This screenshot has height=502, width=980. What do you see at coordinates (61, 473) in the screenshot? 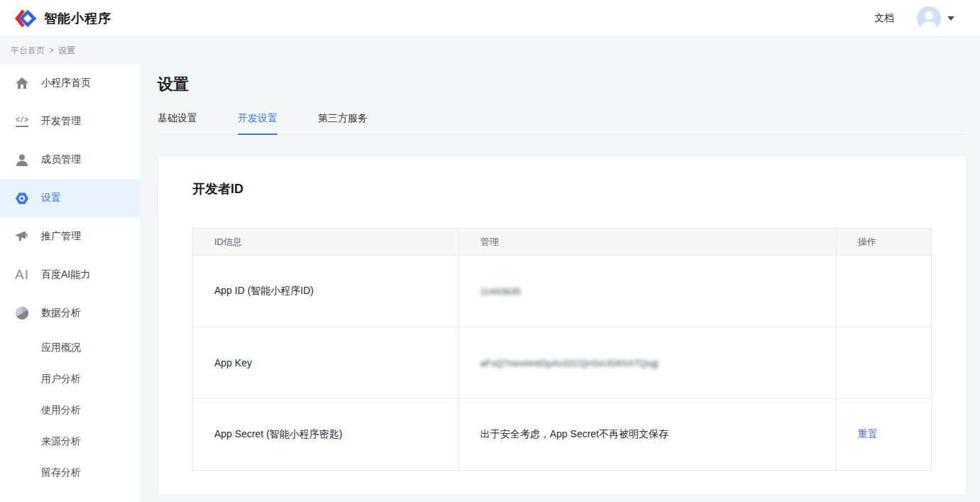
I see `sidebar-subitem-label: 留存分析` at bounding box center [61, 473].